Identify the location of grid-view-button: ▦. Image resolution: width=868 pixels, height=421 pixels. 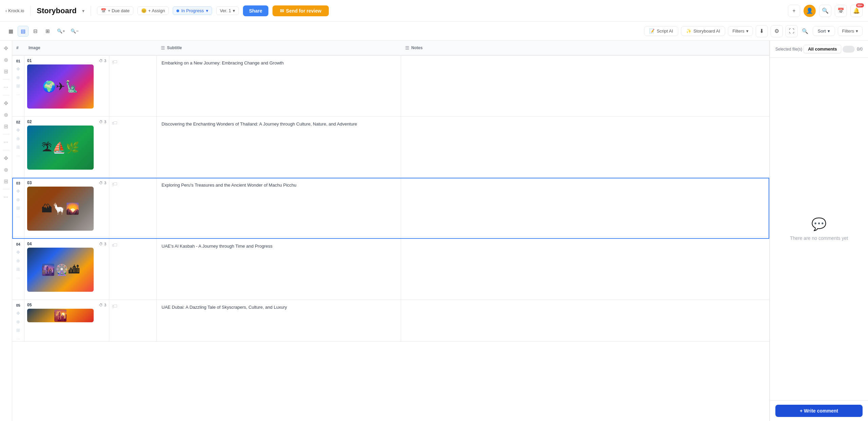
(11, 31).